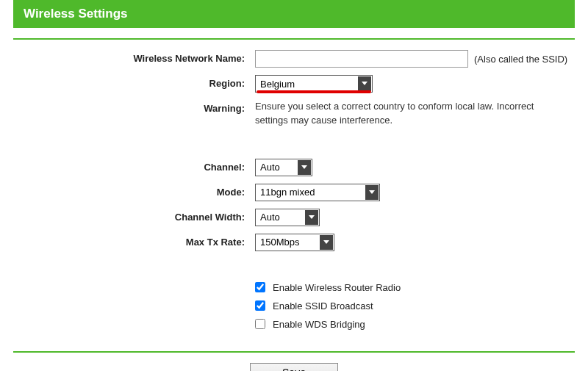  Describe the element at coordinates (337, 288) in the screenshot. I see `enable-radio-label: Enable Wireless Router Radio` at that location.